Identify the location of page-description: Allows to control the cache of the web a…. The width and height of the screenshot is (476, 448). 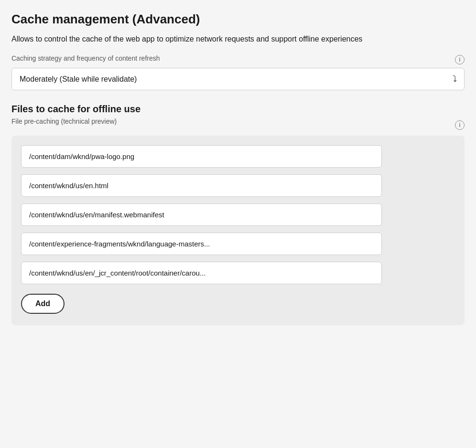
(238, 39).